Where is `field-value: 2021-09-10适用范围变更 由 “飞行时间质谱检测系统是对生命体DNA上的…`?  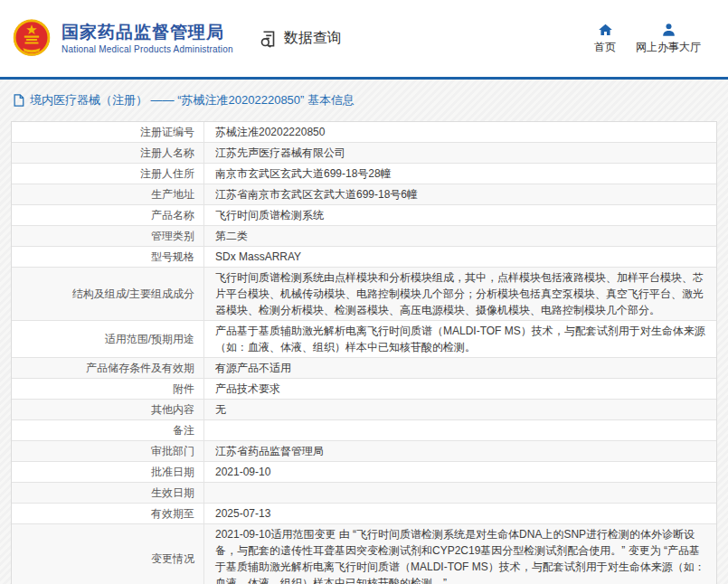
field-value: 2021-09-10适用范围变更 由 “飞行时间质谱检测系统是对生命体DNA上的… is located at coordinates (460, 554).